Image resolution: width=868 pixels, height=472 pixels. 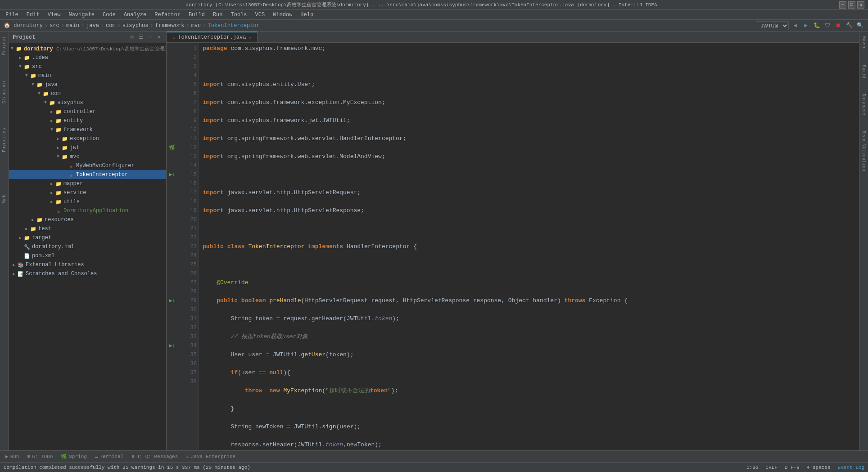 What do you see at coordinates (20, 58) in the screenshot?
I see `tree-arrow-idea: ▶` at bounding box center [20, 58].